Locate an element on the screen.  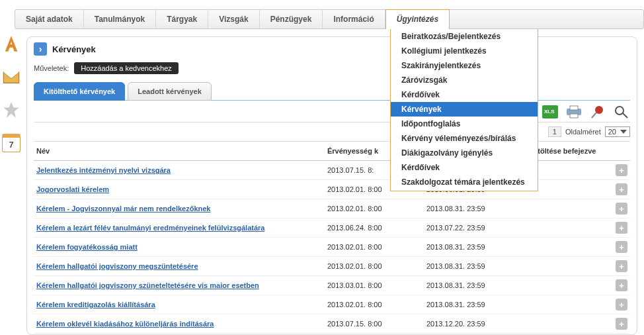
table-row: Kérelem hallgatói jogviszony megszünteté… is located at coordinates (332, 266).